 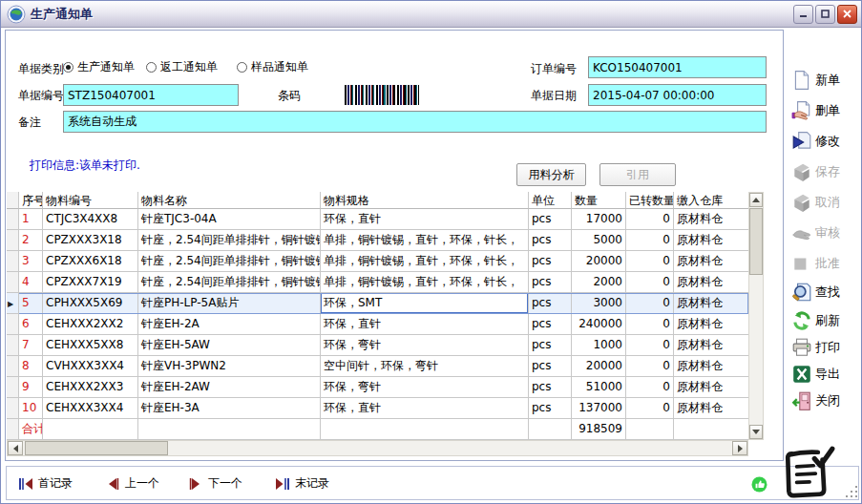 I want to click on header-warehouse: 缴入仓库, so click(x=711, y=200).